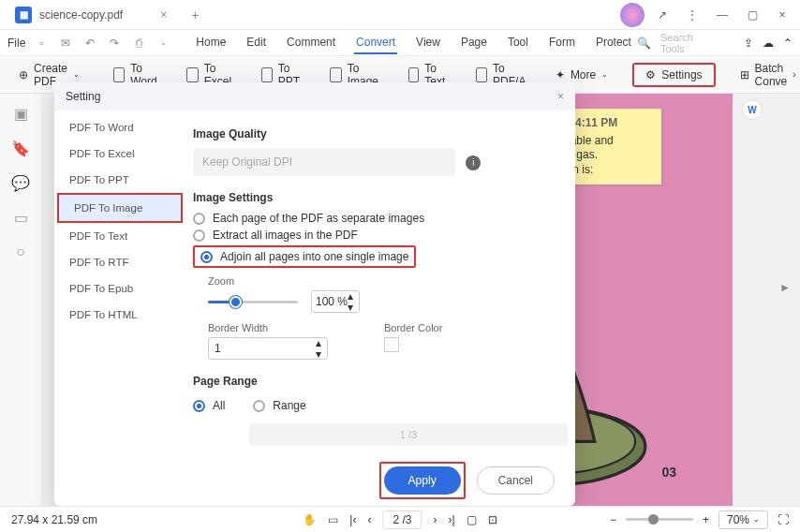 The height and width of the screenshot is (532, 800). What do you see at coordinates (335, 75) in the screenshot?
I see `image-icon` at bounding box center [335, 75].